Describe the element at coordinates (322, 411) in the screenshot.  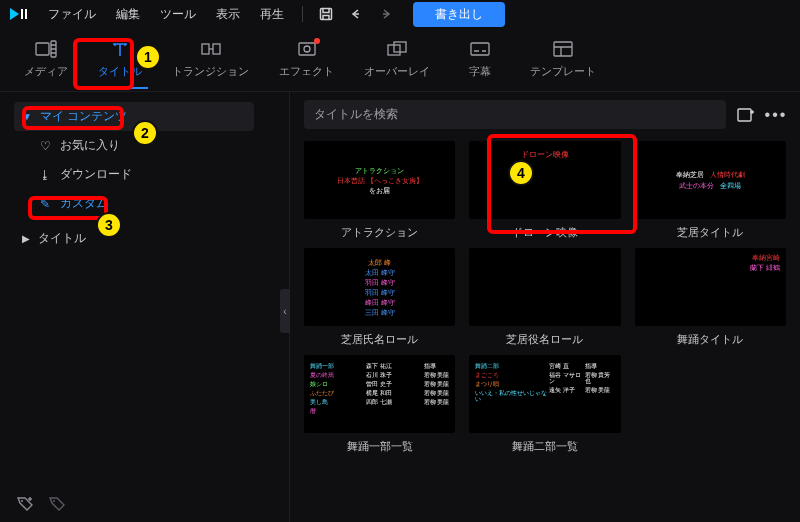
I see `thumb-line: 暦` at that location.